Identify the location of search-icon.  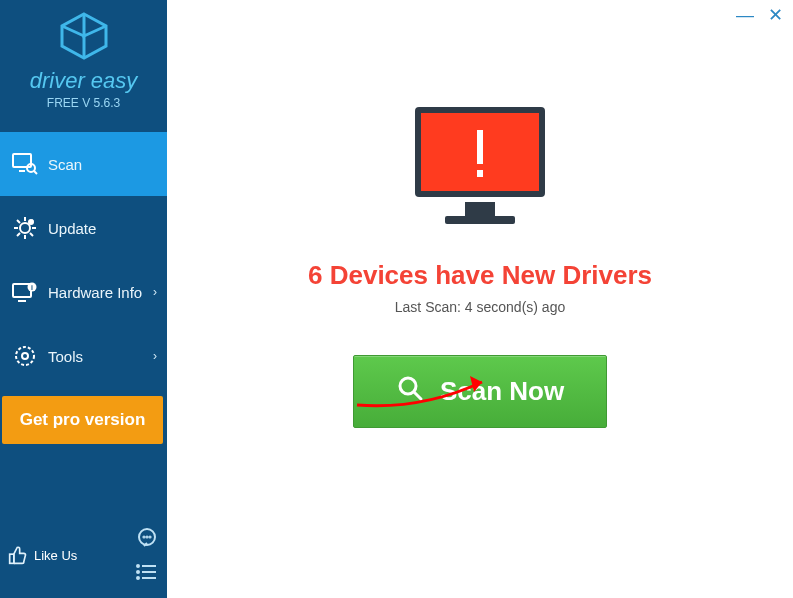
(410, 392).